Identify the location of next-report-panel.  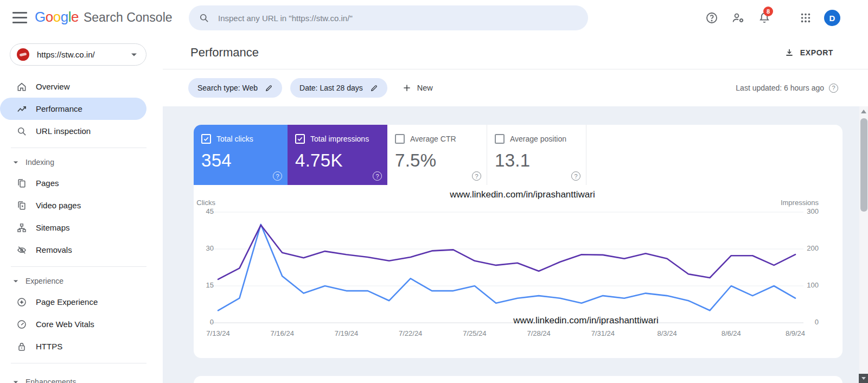
(518, 380).